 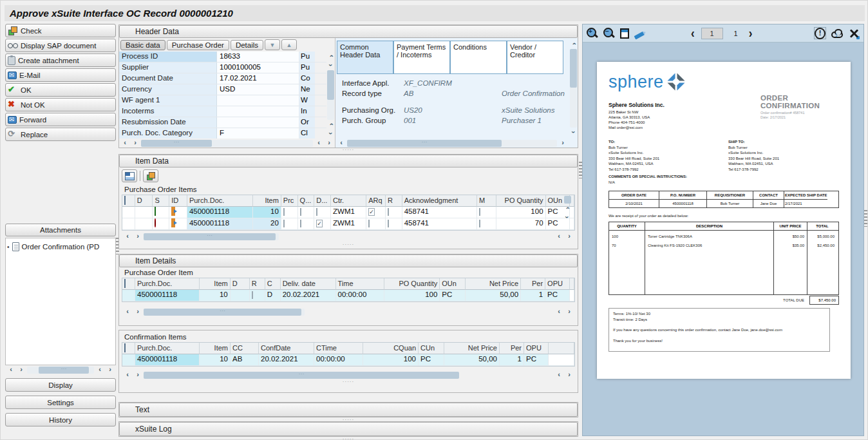 I want to click on next-page-icon: ›, so click(x=751, y=33).